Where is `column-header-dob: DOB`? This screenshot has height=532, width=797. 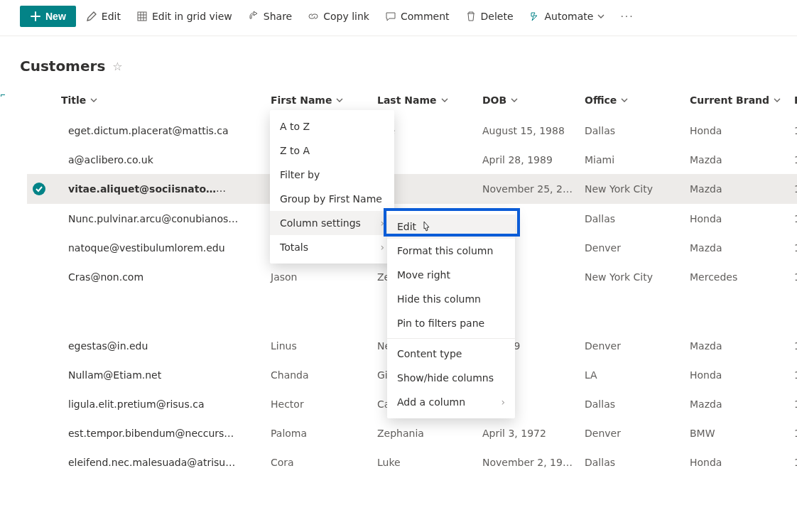
column-header-dob: DOB is located at coordinates (500, 100).